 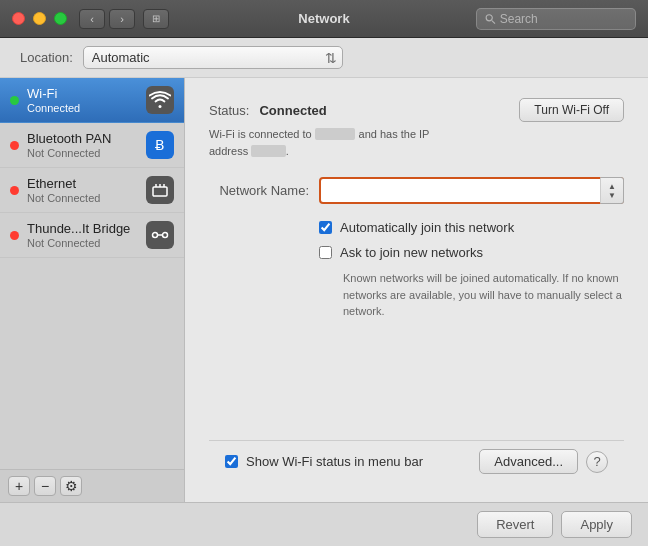 What do you see at coordinates (84, 153) in the screenshot?
I see `bt-item-status: Not Connected` at bounding box center [84, 153].